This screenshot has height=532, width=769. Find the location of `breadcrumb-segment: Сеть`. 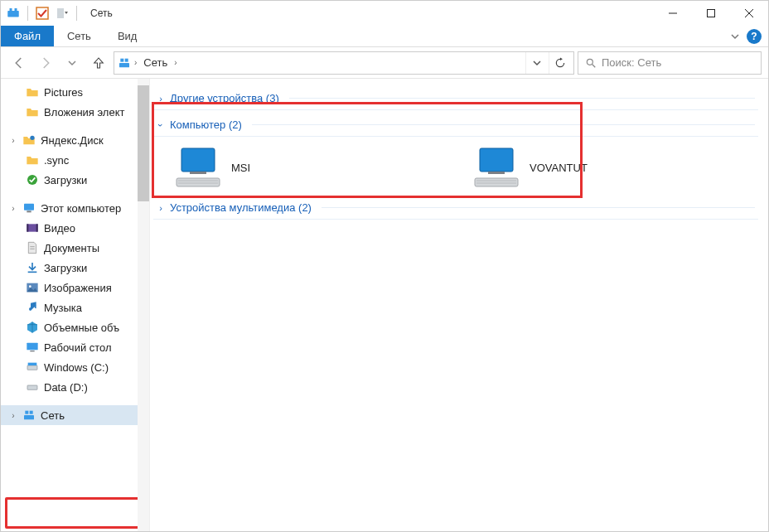

breadcrumb-segment: Сеть is located at coordinates (156, 63).